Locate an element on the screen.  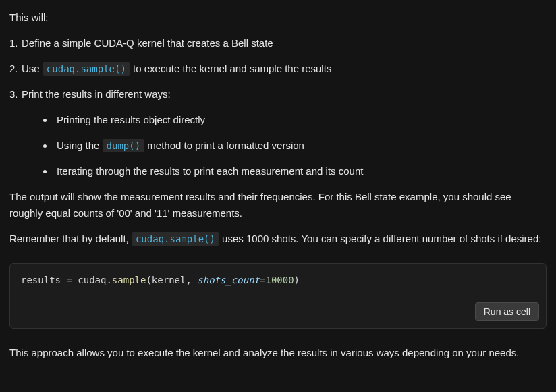
list-item-text: Use is located at coordinates (32, 69).